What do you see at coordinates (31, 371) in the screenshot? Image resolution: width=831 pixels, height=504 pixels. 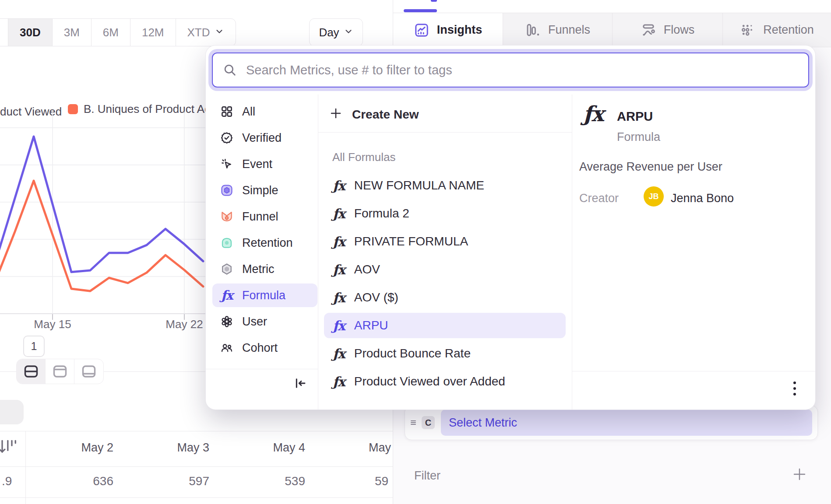 I see `layout-split-toggle` at bounding box center [31, 371].